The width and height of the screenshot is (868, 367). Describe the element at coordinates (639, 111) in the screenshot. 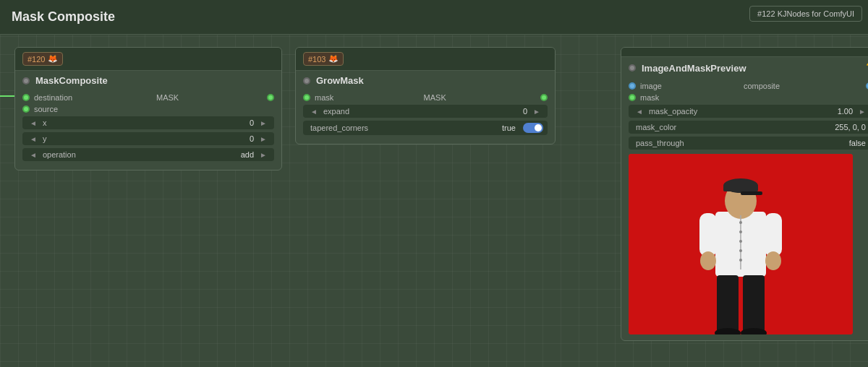

I see `arrow-left-opacity: ◄` at that location.